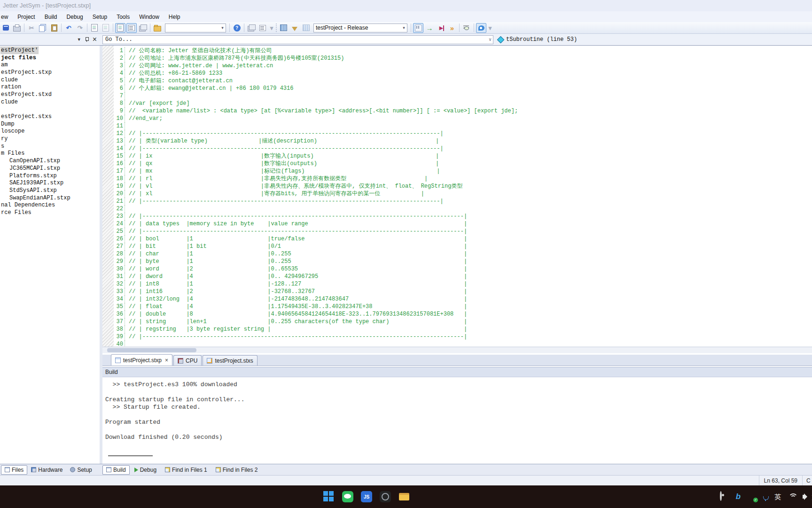 The height and width of the screenshot is (508, 812). Describe the element at coordinates (457, 73) in the screenshot. I see `code-line: 4// 公司总机: +86-21-5869 1233` at that location.